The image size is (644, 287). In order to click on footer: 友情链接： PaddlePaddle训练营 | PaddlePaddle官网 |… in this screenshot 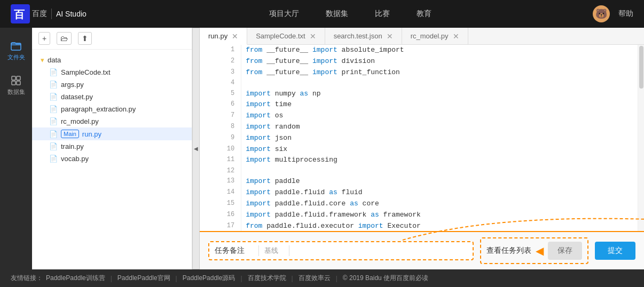, I will do `click(322, 278)`.